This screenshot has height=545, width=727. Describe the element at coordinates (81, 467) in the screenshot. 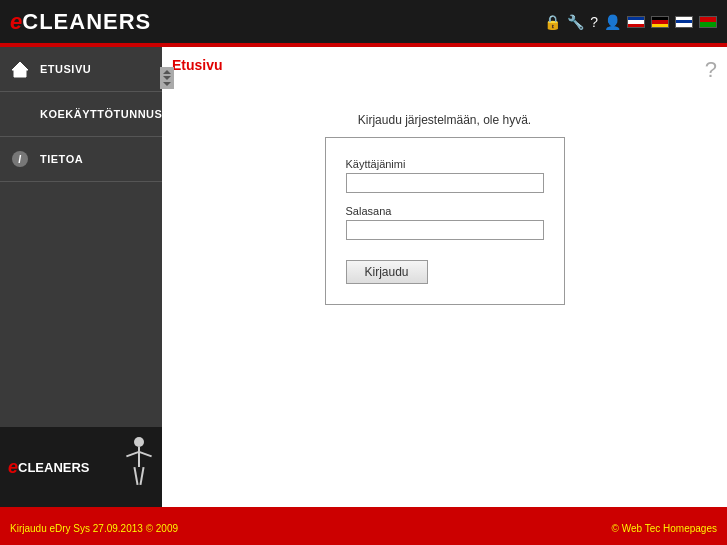

I see `sidebar-bottom: e CLEANERS` at that location.